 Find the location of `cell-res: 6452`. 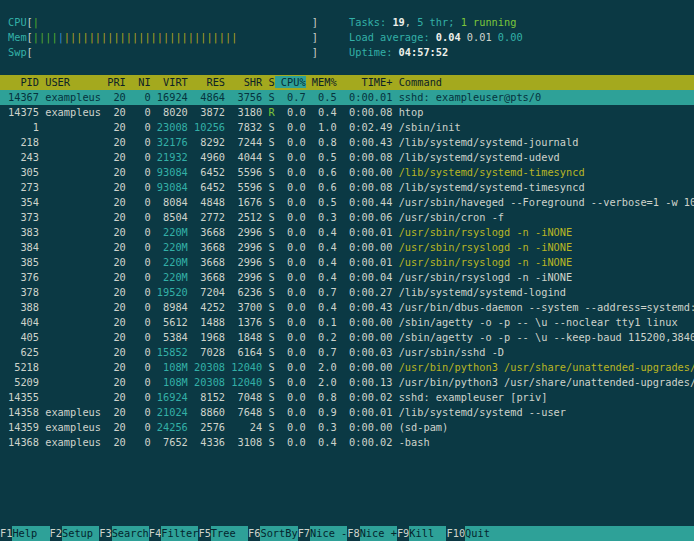

cell-res: 6452 is located at coordinates (206, 172).